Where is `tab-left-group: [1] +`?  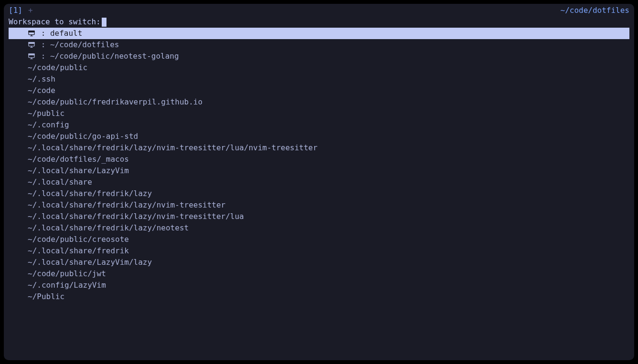
tab-left-group: [1] + is located at coordinates (21, 10).